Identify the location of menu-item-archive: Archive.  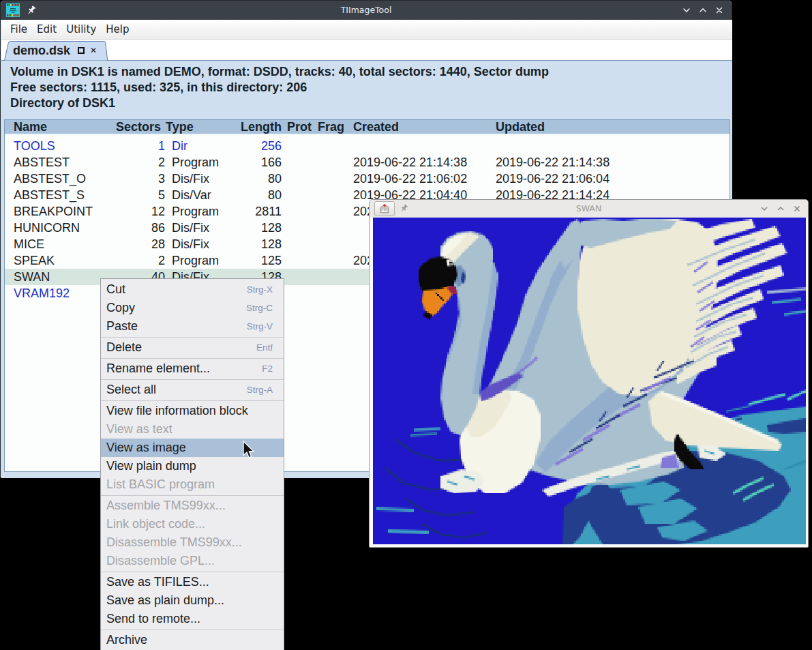
(192, 640).